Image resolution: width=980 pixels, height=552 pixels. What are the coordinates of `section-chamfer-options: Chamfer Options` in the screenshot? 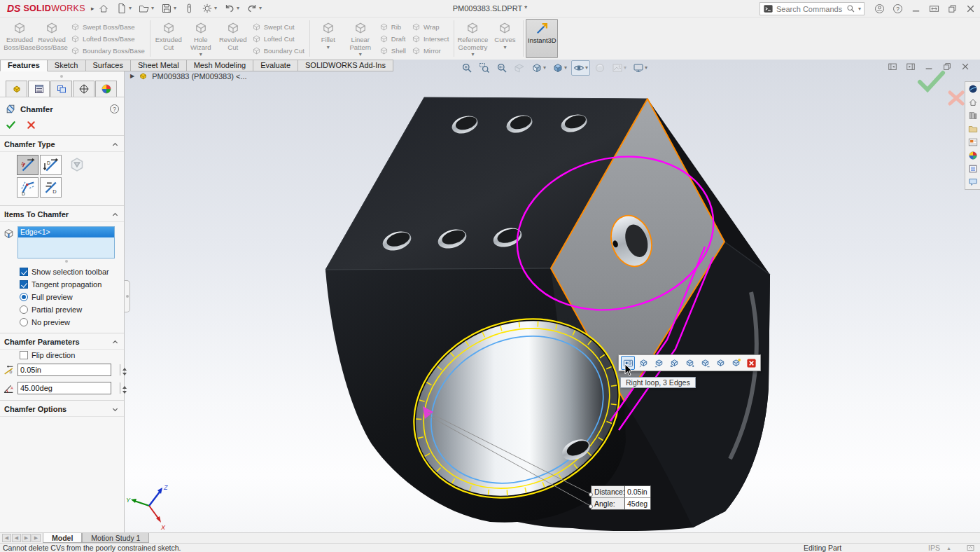 It's located at (62, 408).